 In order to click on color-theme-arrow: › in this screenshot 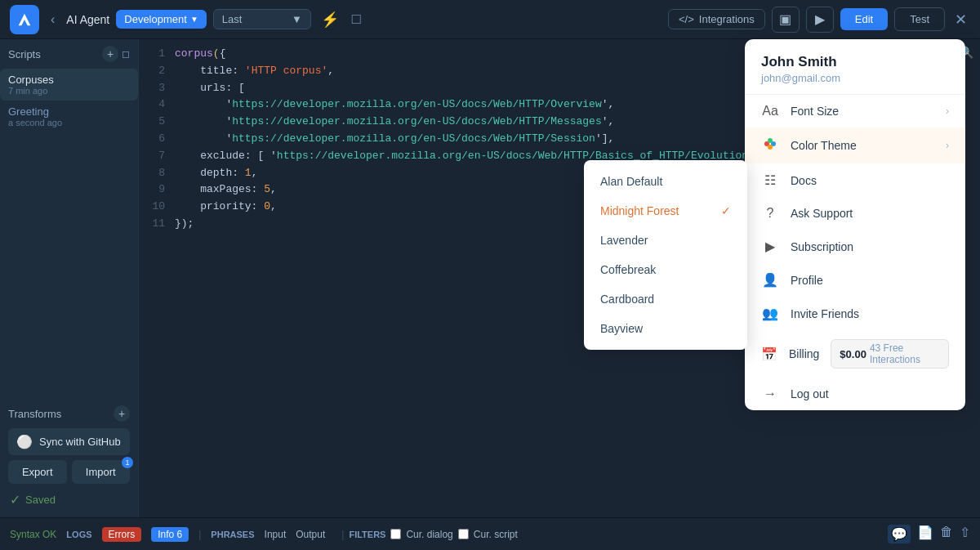, I will do `click(947, 145)`.